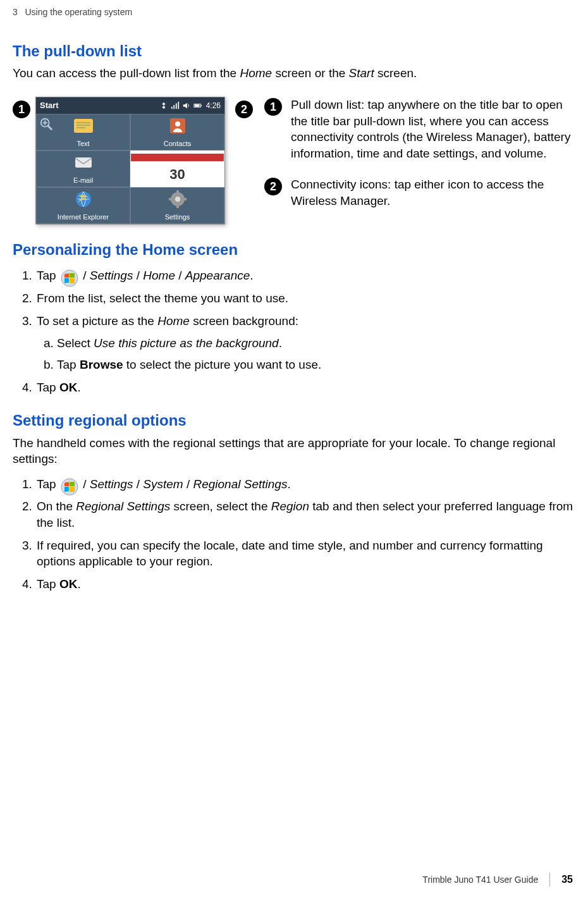 Image resolution: width=588 pixels, height=903 pixels. What do you see at coordinates (433, 192) in the screenshot?
I see `legend-text-2: Connectivity icons: tap either icon to a…` at bounding box center [433, 192].